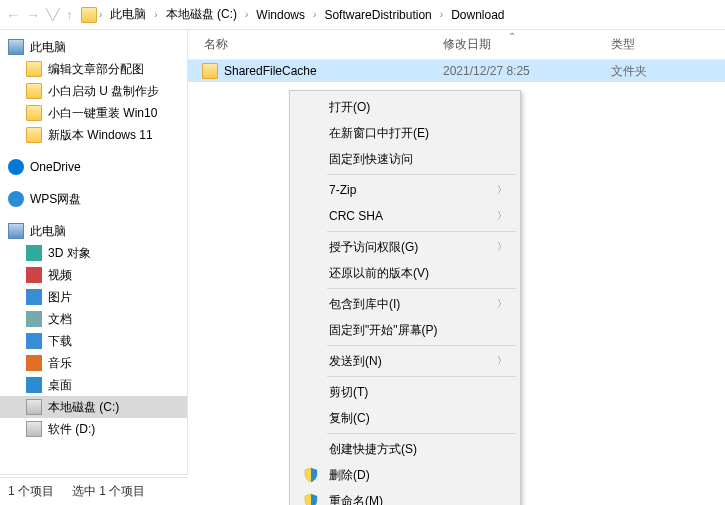 This screenshot has width=725, height=505. I want to click on breadcrumb-item: 本地磁盘 (C:), so click(202, 15).